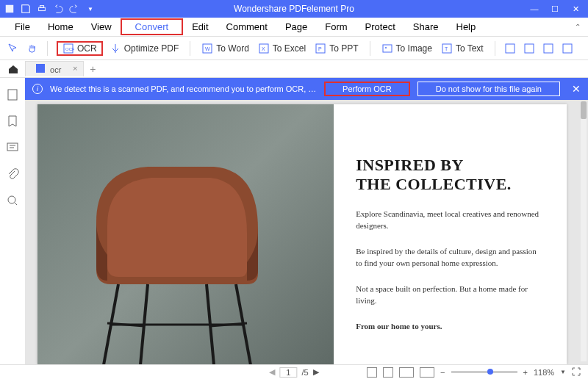 The width and height of the screenshot is (588, 379). Describe the element at coordinates (484, 372) in the screenshot. I see `zoom-slider` at that location.